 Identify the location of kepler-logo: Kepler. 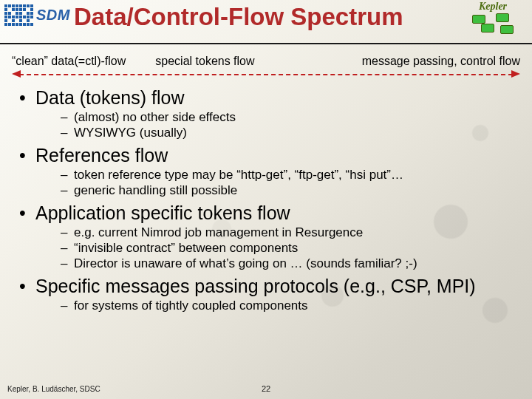
(493, 18).